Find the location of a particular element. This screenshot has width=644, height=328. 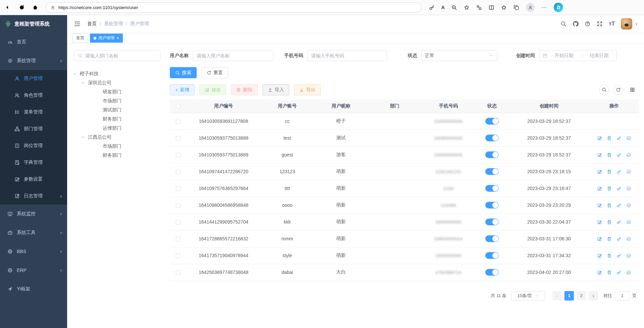

tree-node-dept: 研发部门 is located at coordinates (117, 92).